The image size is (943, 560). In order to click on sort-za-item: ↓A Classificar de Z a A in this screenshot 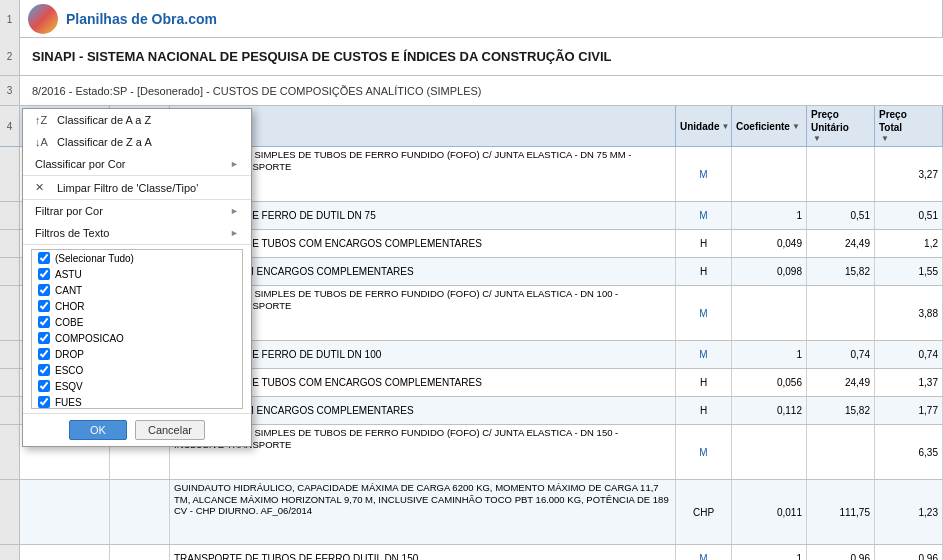, I will do `click(137, 142)`.